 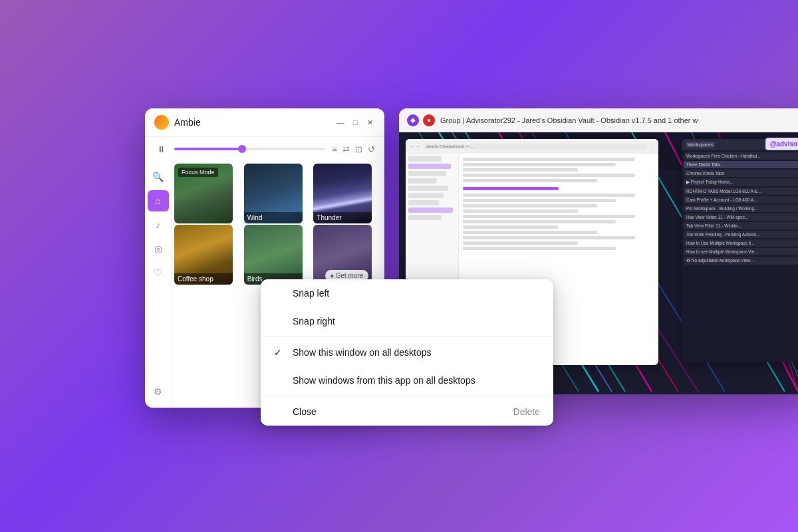 I want to click on snap-right-label: Snap right, so click(x=314, y=321).